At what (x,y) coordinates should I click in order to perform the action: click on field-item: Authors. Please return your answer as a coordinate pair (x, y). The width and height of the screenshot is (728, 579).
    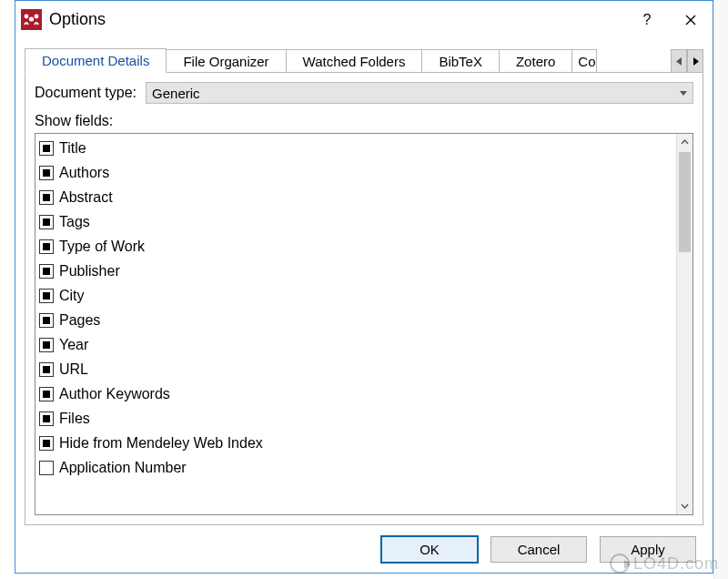
    Looking at the image, I should click on (356, 173).